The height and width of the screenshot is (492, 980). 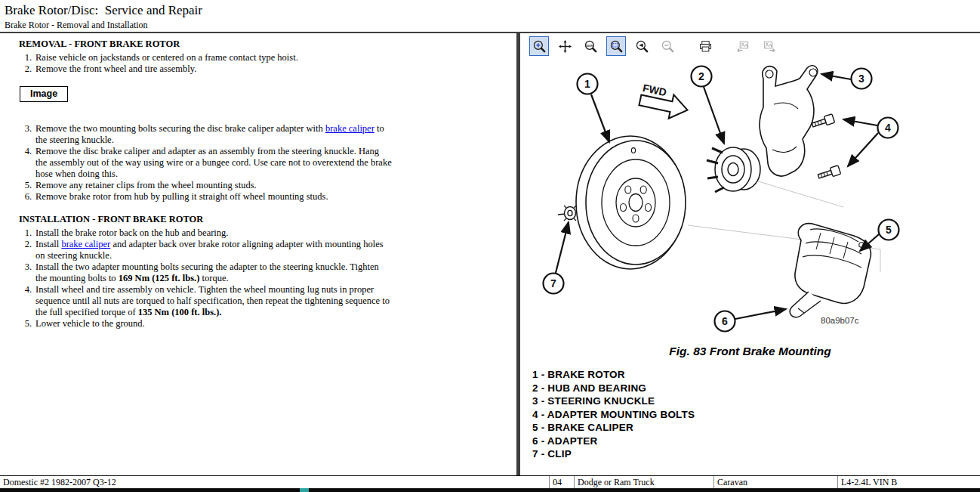 I want to click on removal-steps-before-image: 1.Raise vehicle on jackstands or centere…, so click(x=267, y=63).